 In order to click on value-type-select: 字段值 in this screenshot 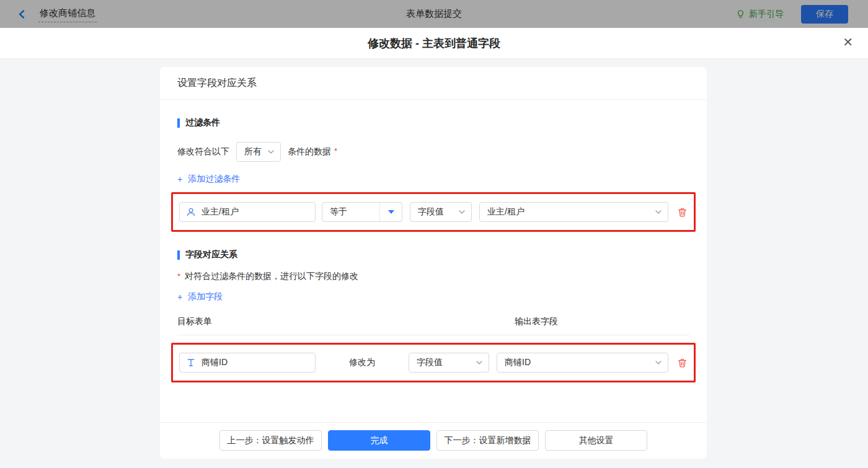, I will do `click(441, 212)`.